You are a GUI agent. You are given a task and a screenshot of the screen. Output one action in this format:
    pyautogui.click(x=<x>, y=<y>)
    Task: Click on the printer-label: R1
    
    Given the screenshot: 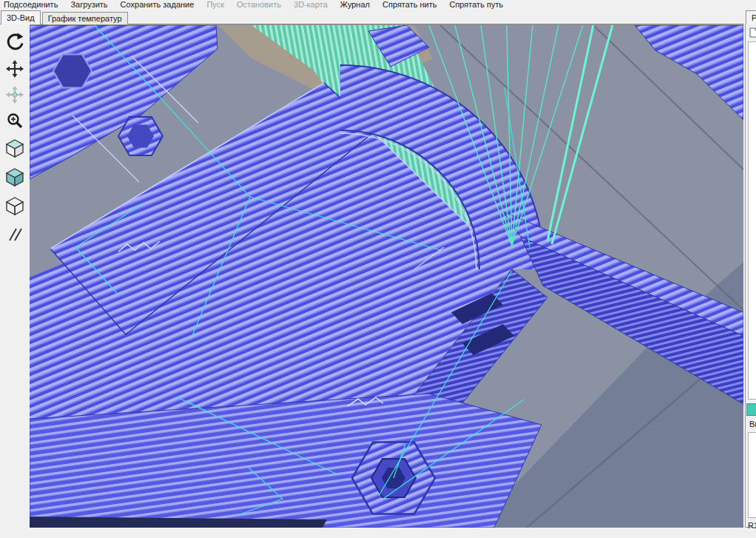 What is the action you would take?
    pyautogui.click(x=752, y=525)
    